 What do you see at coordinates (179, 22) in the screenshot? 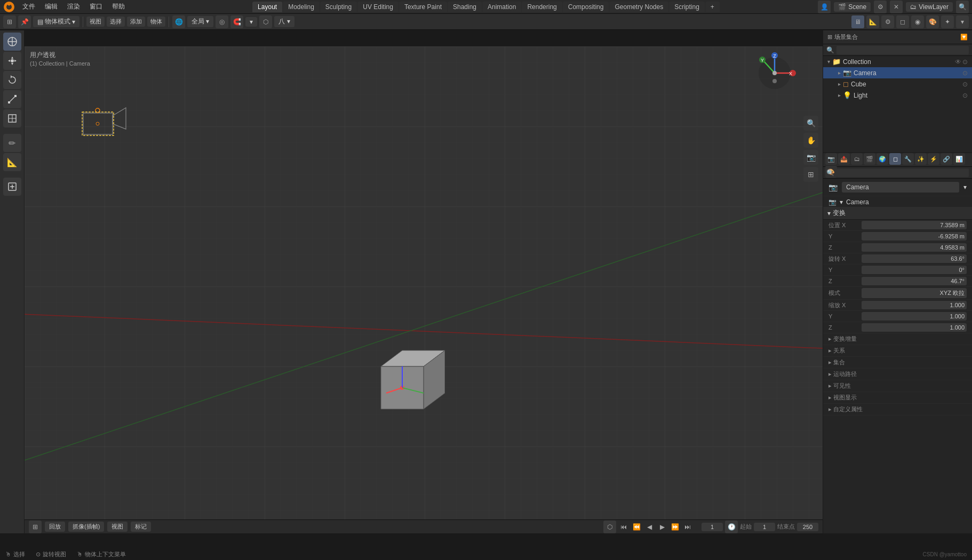
I see `global-transform-icon: 🌐` at bounding box center [179, 22].